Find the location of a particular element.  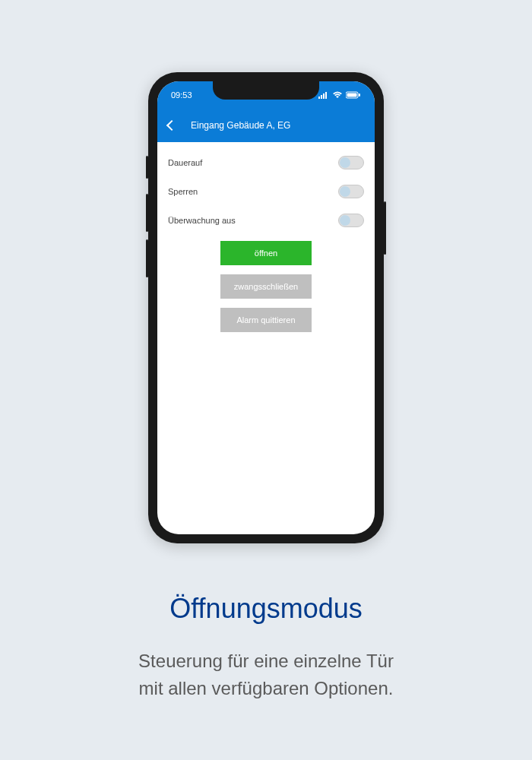

caption-line2: mit allen verfügbaren Optionen. is located at coordinates (266, 689).